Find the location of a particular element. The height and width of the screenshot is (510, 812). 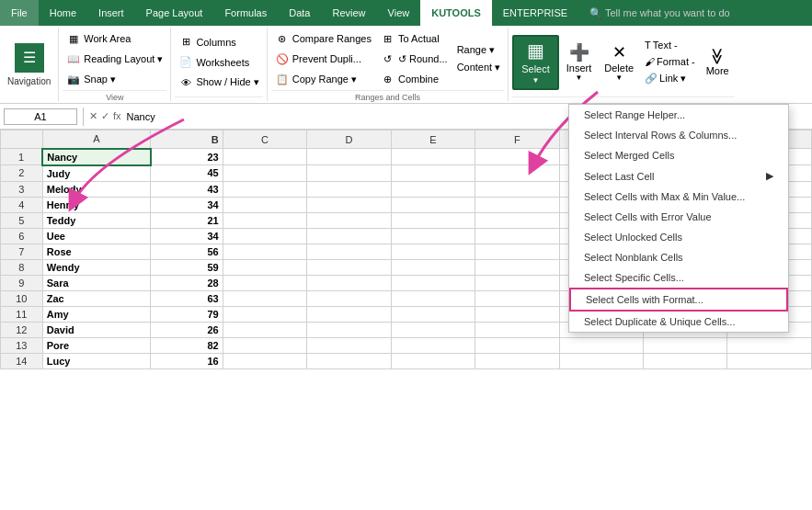

show-hide-btn: 👁 Show / Hide ▾ is located at coordinates (219, 83).